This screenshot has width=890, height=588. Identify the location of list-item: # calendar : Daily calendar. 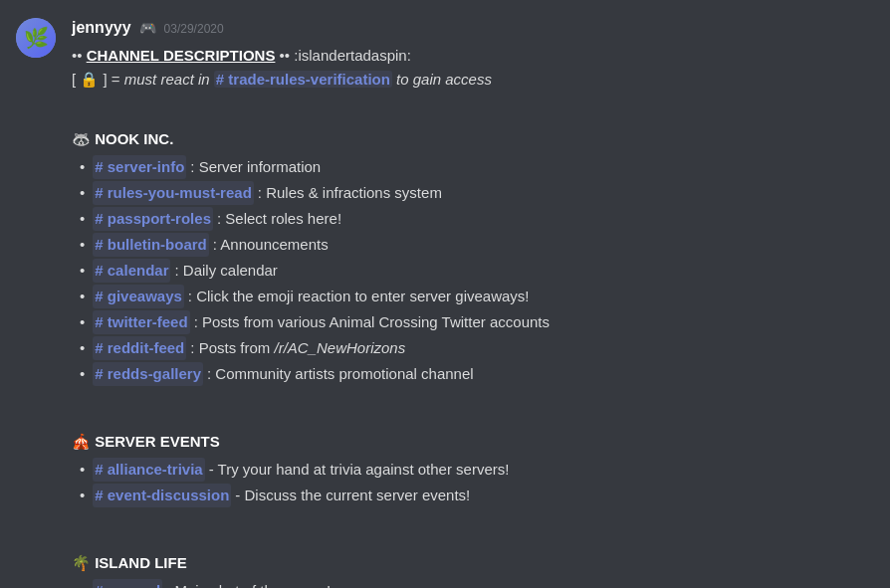
(473, 271).